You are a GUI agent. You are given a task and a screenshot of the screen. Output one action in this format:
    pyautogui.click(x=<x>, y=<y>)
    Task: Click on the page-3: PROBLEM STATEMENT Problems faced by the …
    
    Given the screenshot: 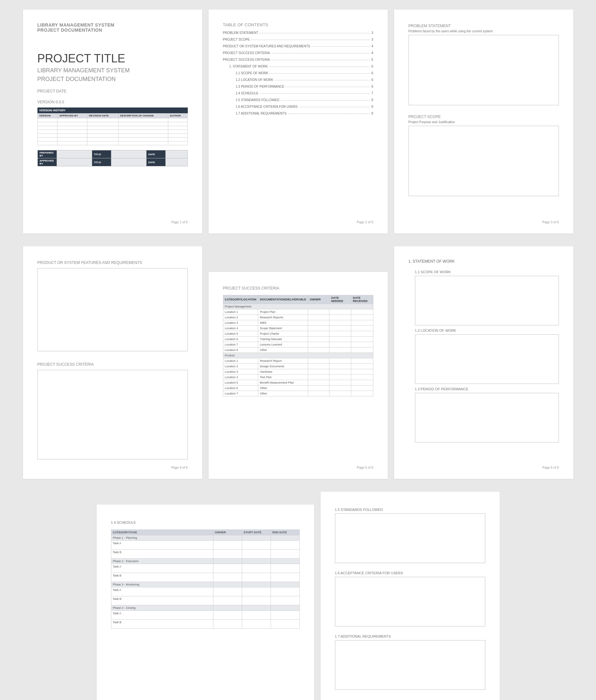 What is the action you would take?
    pyautogui.click(x=484, y=122)
    